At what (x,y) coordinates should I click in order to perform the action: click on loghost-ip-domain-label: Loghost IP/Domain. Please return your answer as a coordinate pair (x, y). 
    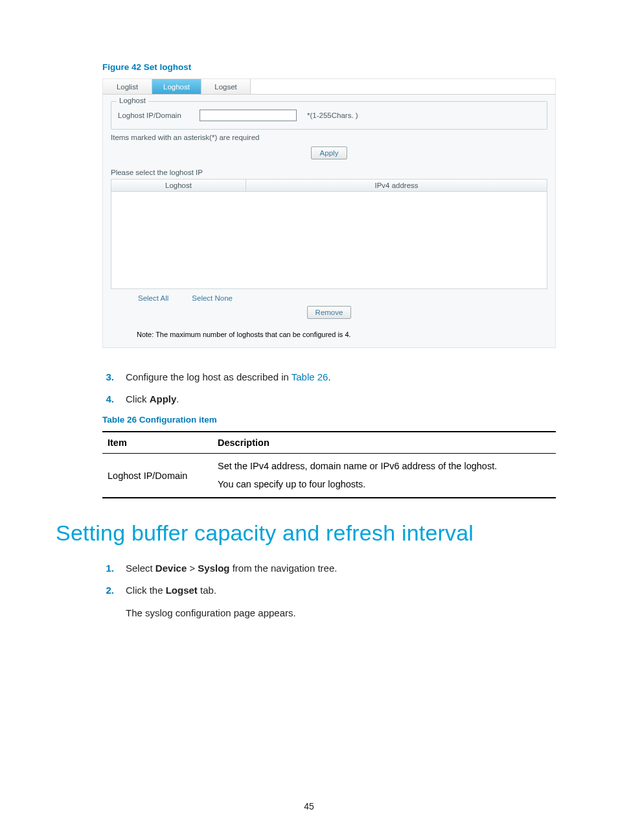
    Looking at the image, I should click on (154, 115).